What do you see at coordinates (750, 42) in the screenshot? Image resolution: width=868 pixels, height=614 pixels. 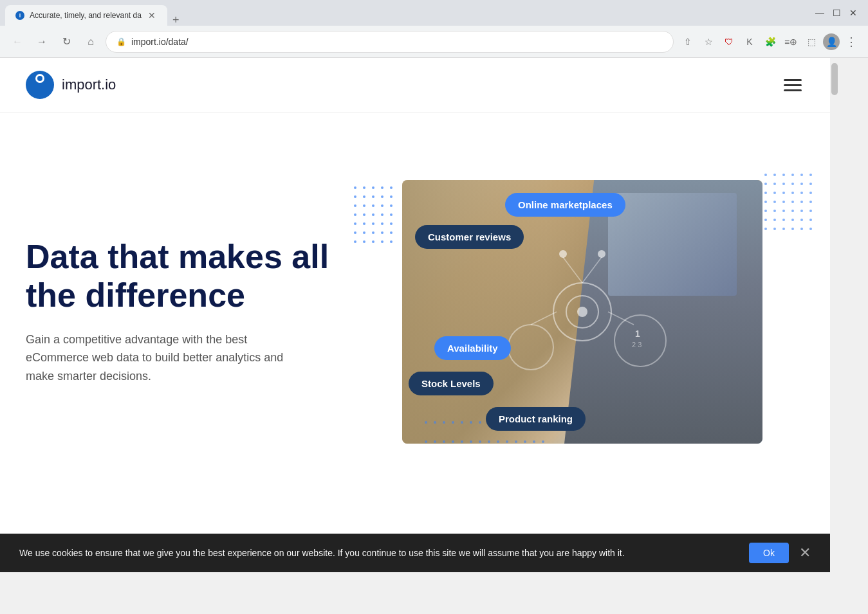 I see `profile-extension-icon: K` at bounding box center [750, 42].